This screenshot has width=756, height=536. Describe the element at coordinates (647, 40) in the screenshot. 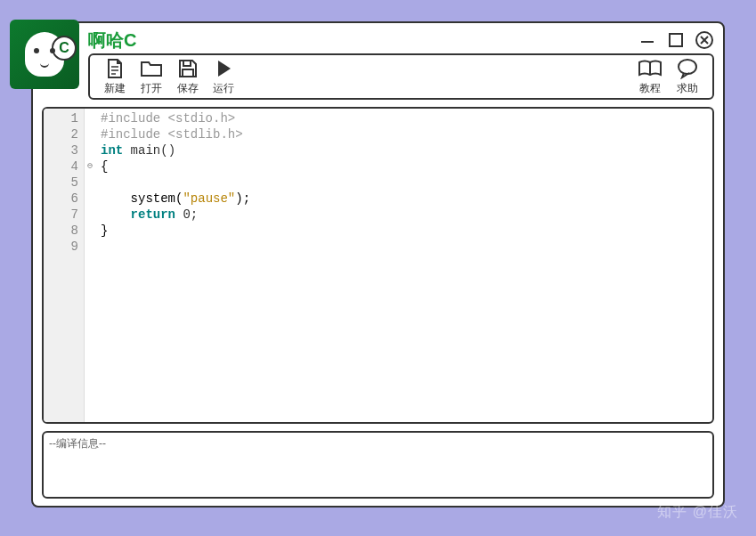

I see `minimize-button` at that location.